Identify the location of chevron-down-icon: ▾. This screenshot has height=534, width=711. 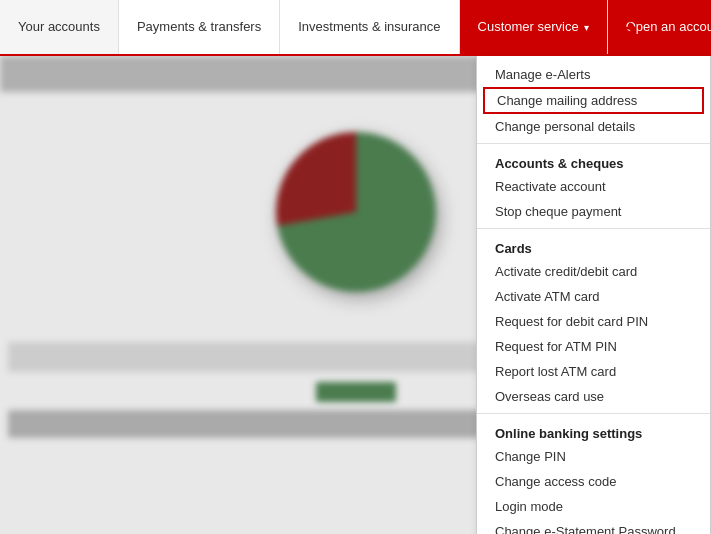
(586, 28).